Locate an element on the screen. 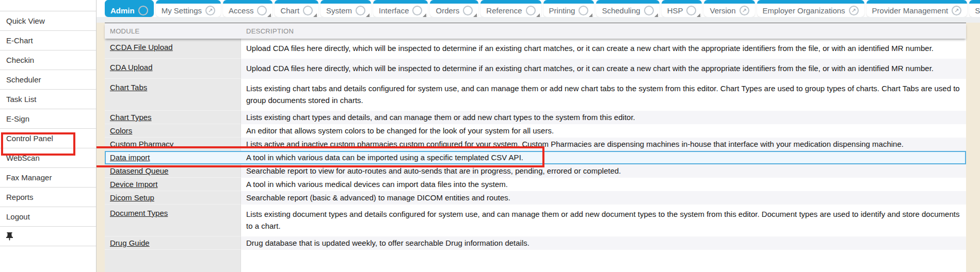  module-link: Data import is located at coordinates (130, 158).